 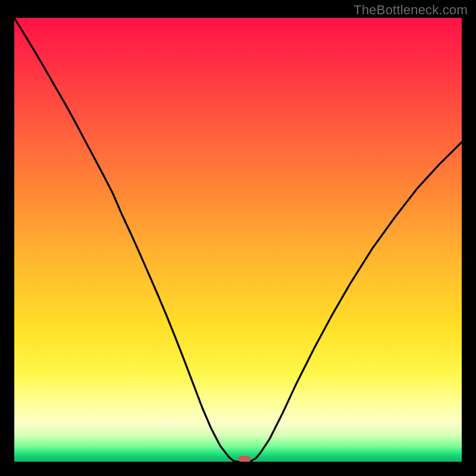 What do you see at coordinates (411, 10) in the screenshot?
I see `watermark-text: TheBottleneck.com` at bounding box center [411, 10].